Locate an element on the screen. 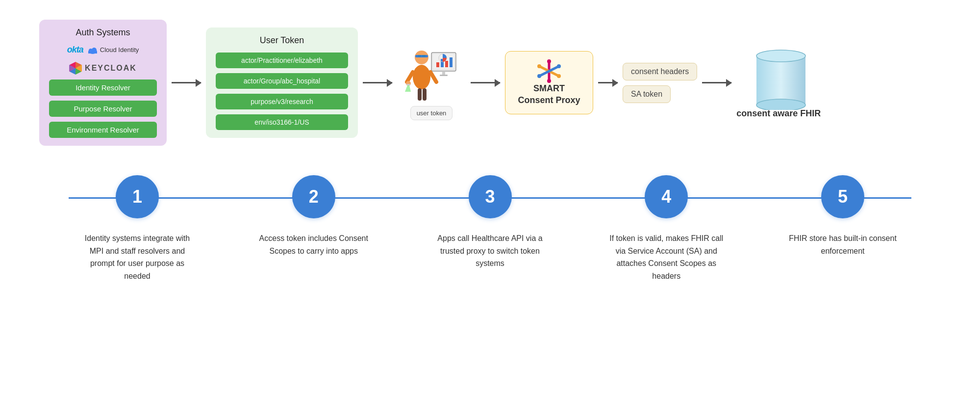 The image size is (980, 396). person-illustration is located at coordinates (431, 75).